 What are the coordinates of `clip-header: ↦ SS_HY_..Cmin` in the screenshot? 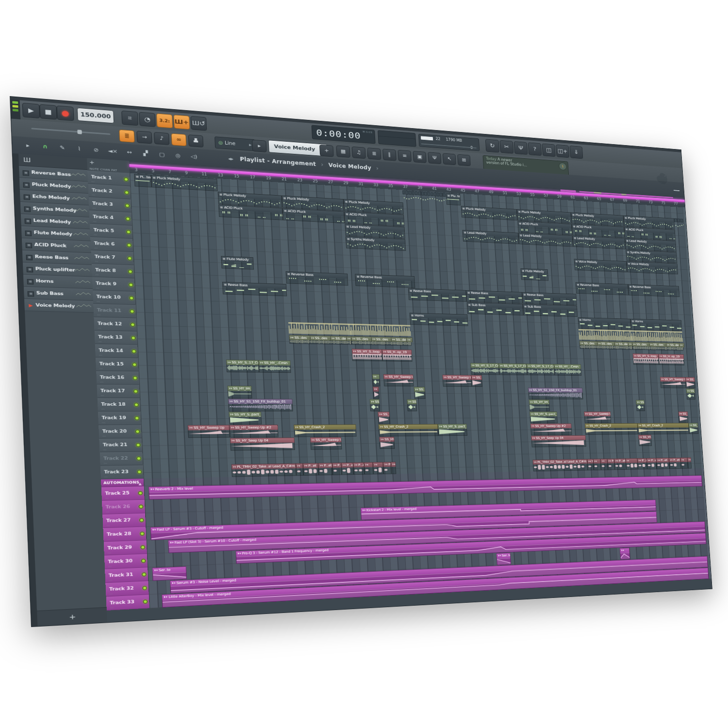 It's located at (274, 363).